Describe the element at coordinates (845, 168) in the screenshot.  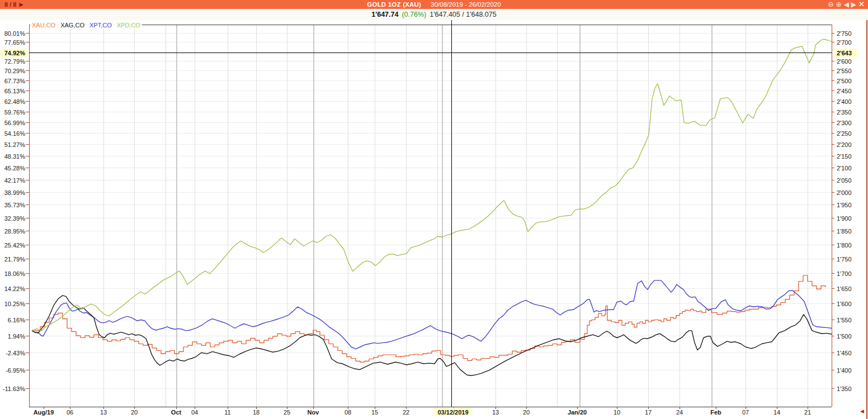
I see `svg-text: 2'100` at that location.